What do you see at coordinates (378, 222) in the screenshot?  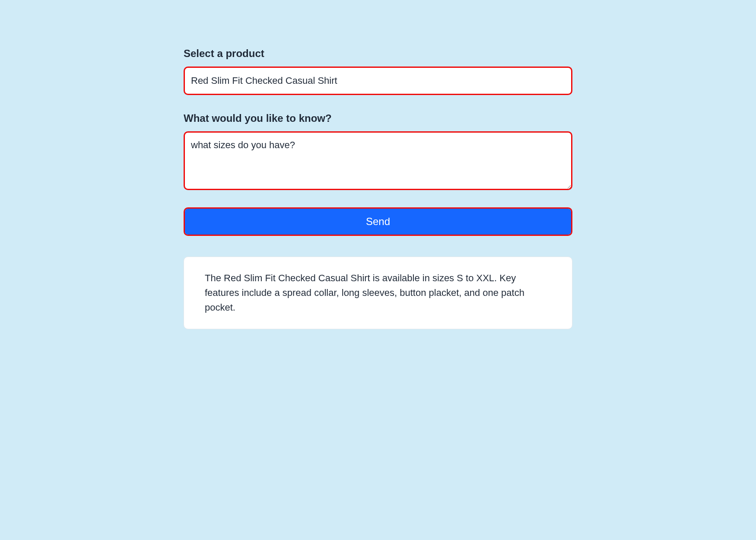 I see `send-button: Send` at bounding box center [378, 222].